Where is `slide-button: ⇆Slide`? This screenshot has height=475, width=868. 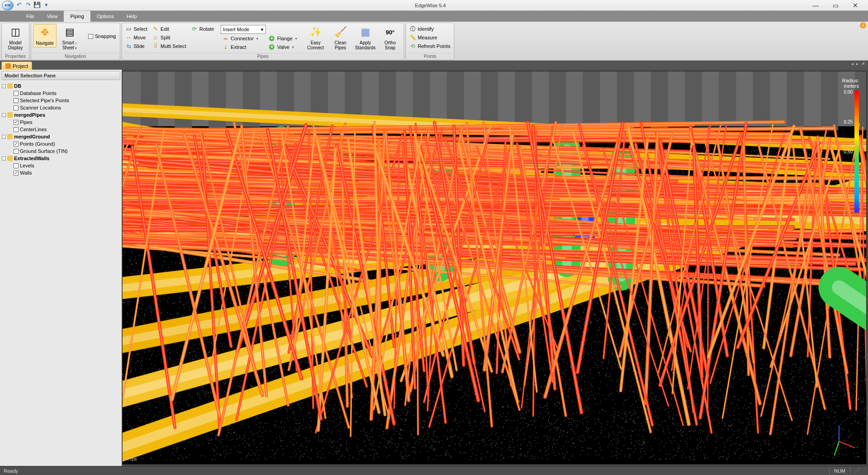 slide-button: ⇆Slide is located at coordinates (137, 46).